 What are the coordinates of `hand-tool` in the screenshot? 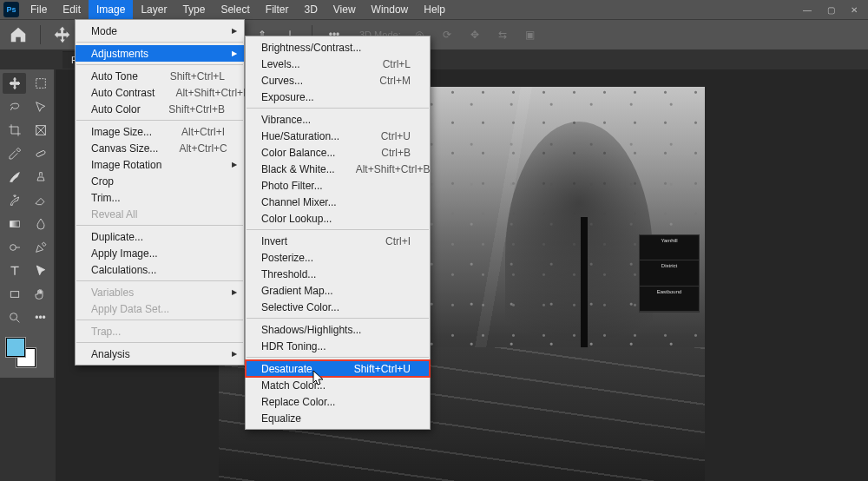 It's located at (40, 294).